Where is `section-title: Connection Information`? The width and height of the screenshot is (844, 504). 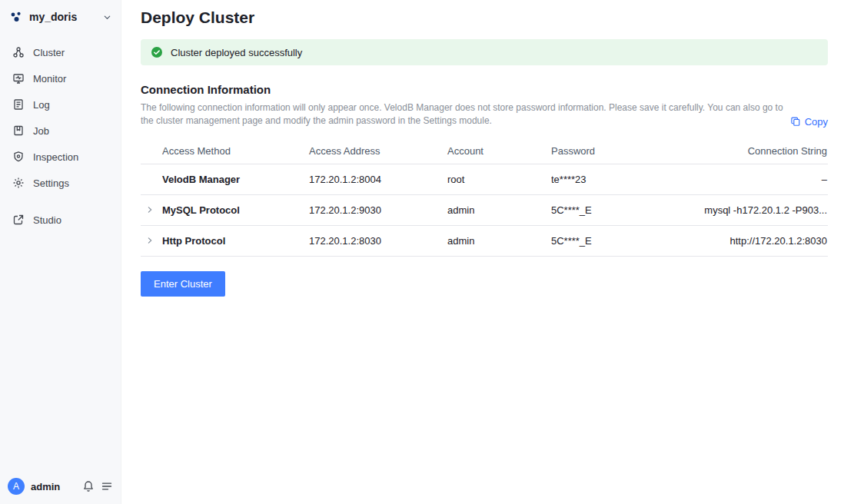 section-title: Connection Information is located at coordinates (484, 89).